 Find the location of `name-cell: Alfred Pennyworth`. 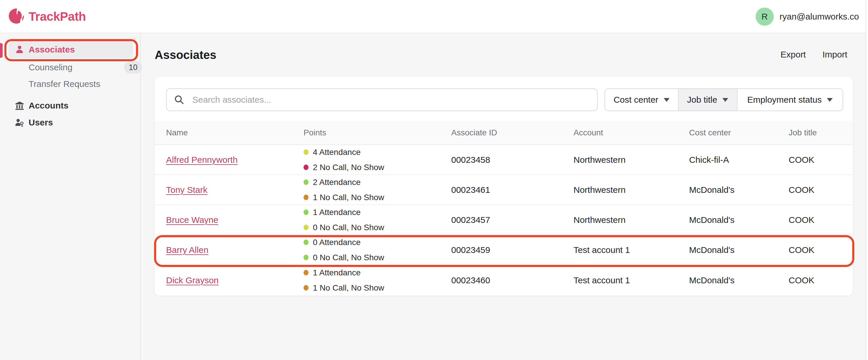

name-cell: Alfred Pennyworth is located at coordinates (202, 160).